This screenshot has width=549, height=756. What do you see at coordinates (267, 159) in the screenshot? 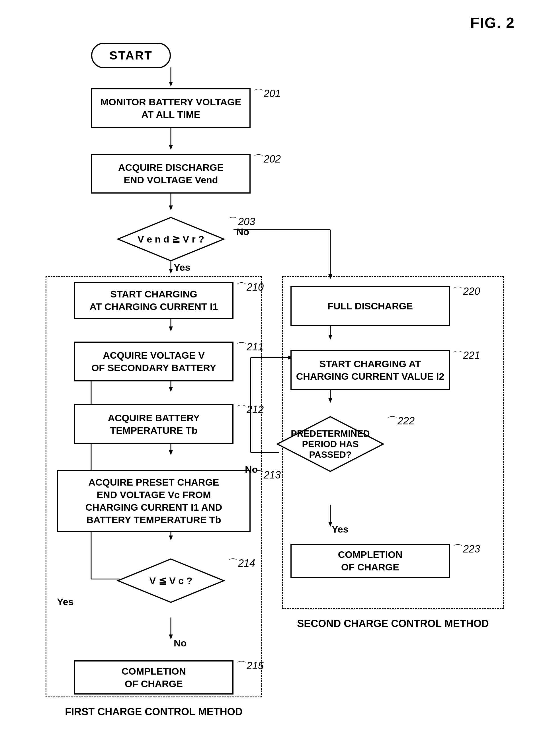
I see `stepnum-202: ⌒202` at bounding box center [267, 159].